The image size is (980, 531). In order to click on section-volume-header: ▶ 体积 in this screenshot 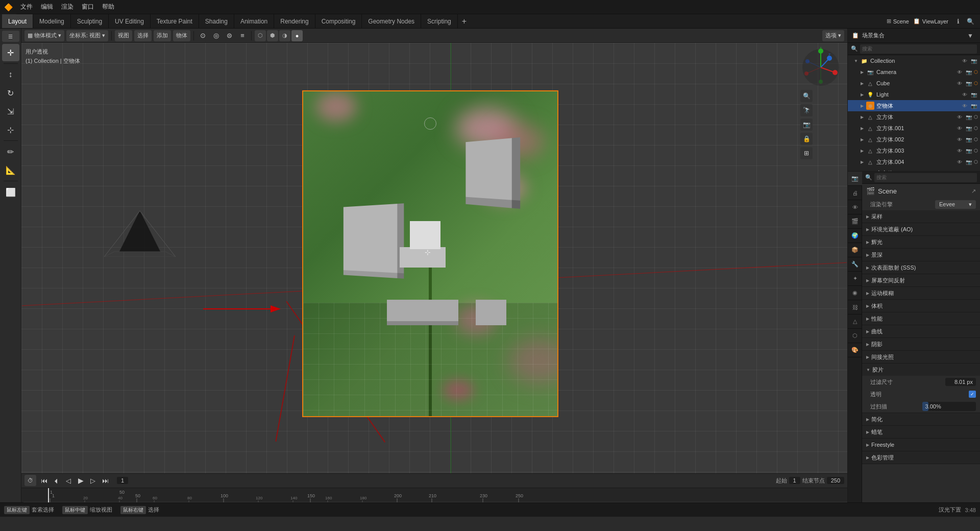, I will do `click(921, 306)`.